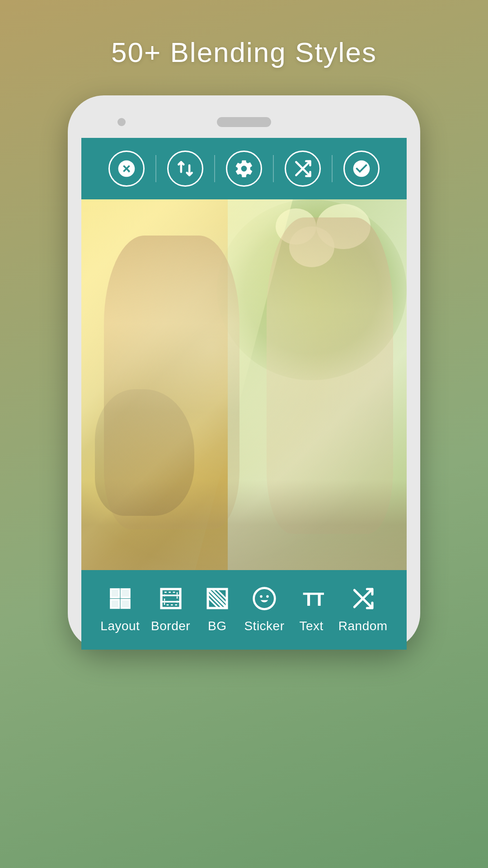 This screenshot has height=868, width=488. I want to click on random-label: Random, so click(363, 626).